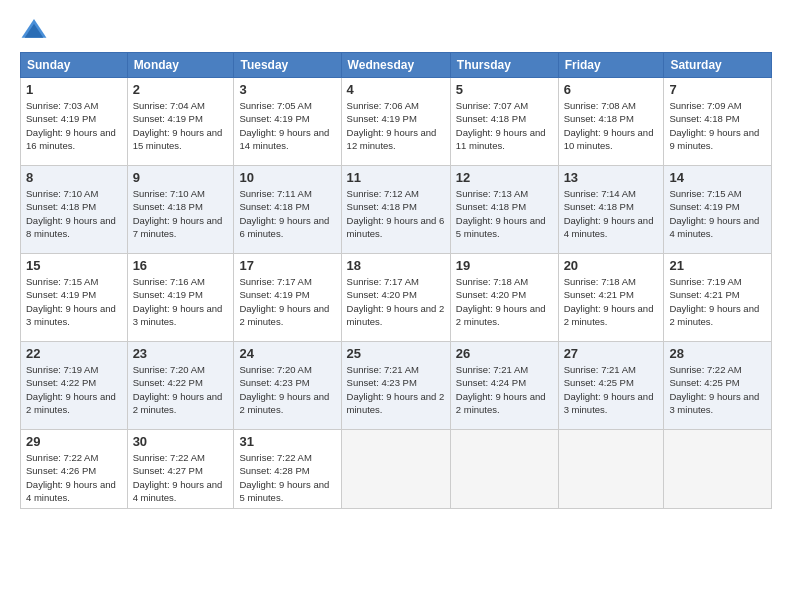 This screenshot has height=612, width=792. Describe the element at coordinates (612, 302) in the screenshot. I see `day-info: Sunrise: 7:18 AM Sunset: 4:21 PM Dayligh…` at that location.